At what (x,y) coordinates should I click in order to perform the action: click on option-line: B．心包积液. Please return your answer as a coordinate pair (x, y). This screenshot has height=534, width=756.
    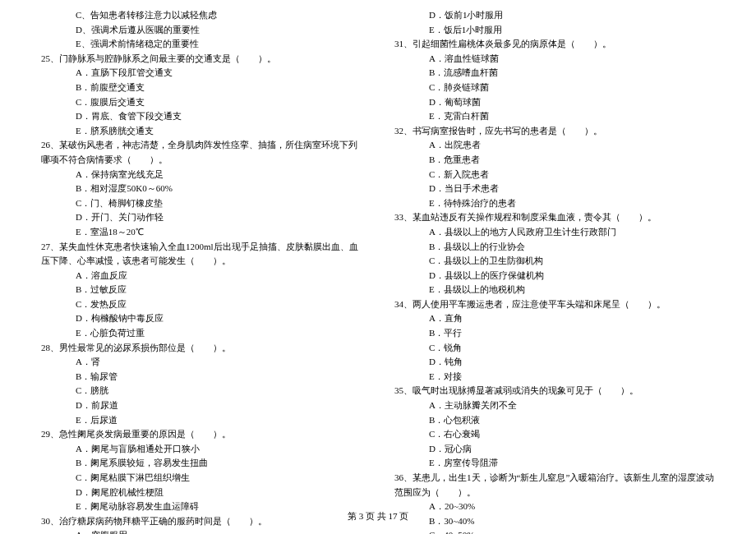
    Looking at the image, I should click on (555, 421).